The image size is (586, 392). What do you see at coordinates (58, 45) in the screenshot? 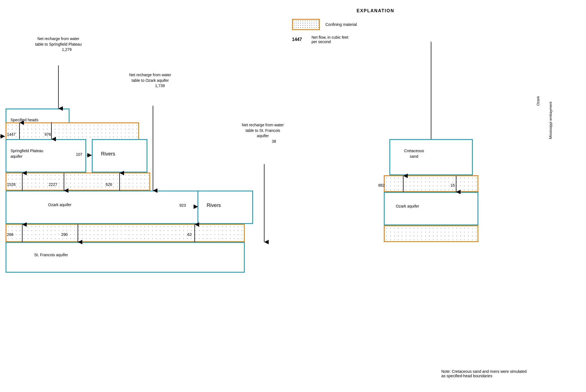
I see `recharge-springfield-label: Net recharge from watertable to Springfi…` at bounding box center [58, 45].